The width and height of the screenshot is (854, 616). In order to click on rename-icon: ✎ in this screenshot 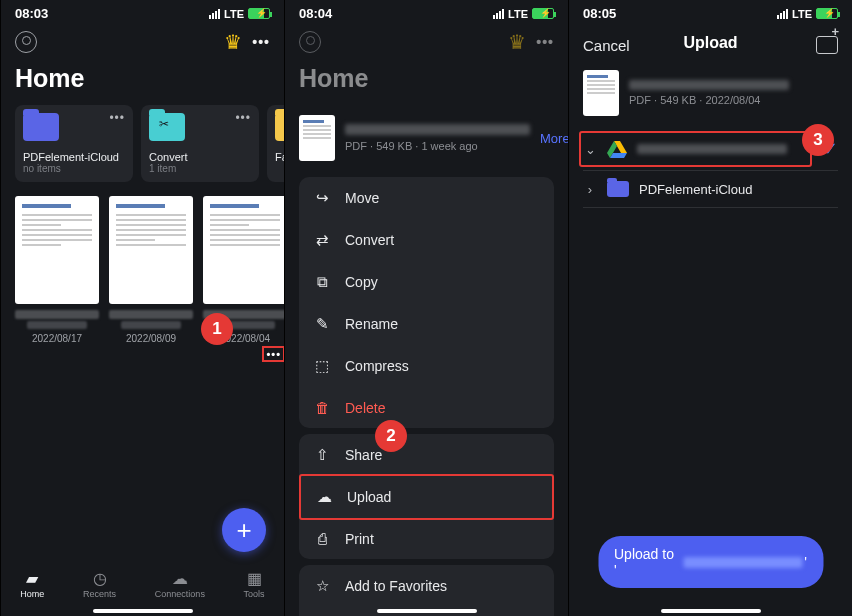, I will do `click(322, 324)`.